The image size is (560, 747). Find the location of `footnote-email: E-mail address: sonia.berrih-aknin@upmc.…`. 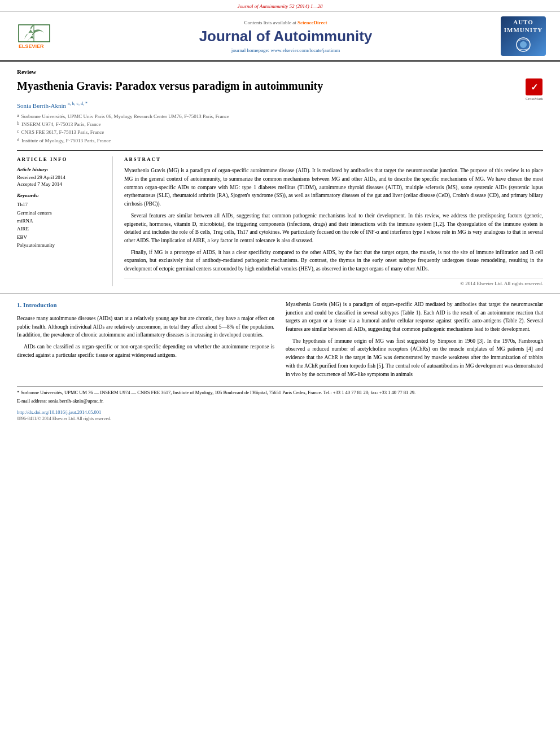

footnote-email: E-mail address: sonia.berrih-aknin@upmc.… is located at coordinates (280, 401).